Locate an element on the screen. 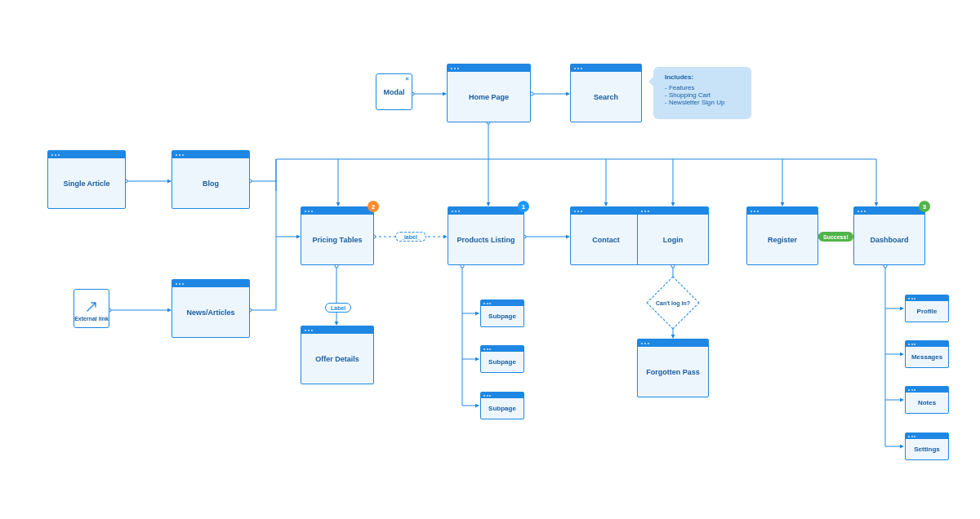 Image resolution: width=980 pixels, height=519 pixels. node-notes: Notes is located at coordinates (927, 400).